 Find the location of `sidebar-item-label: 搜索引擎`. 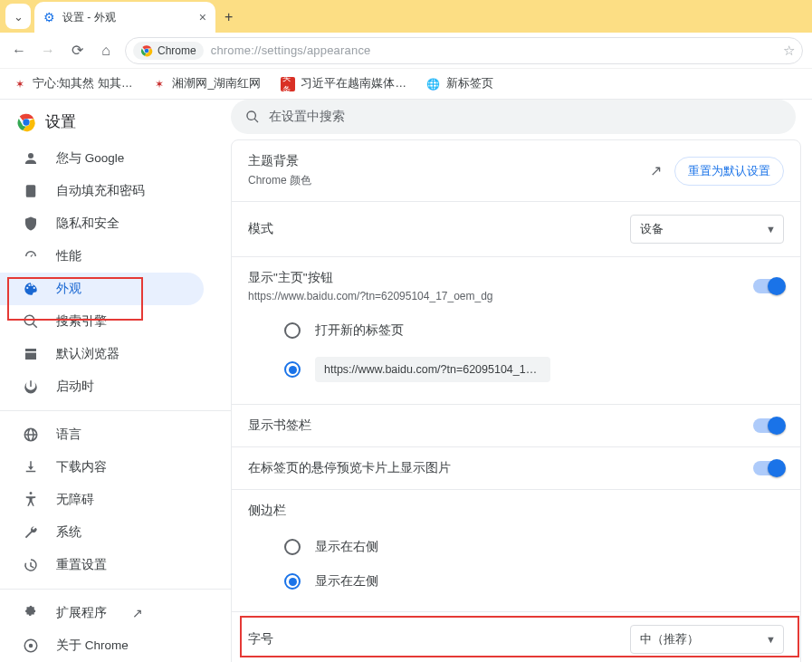

sidebar-item-label: 搜索引擎 is located at coordinates (81, 321).